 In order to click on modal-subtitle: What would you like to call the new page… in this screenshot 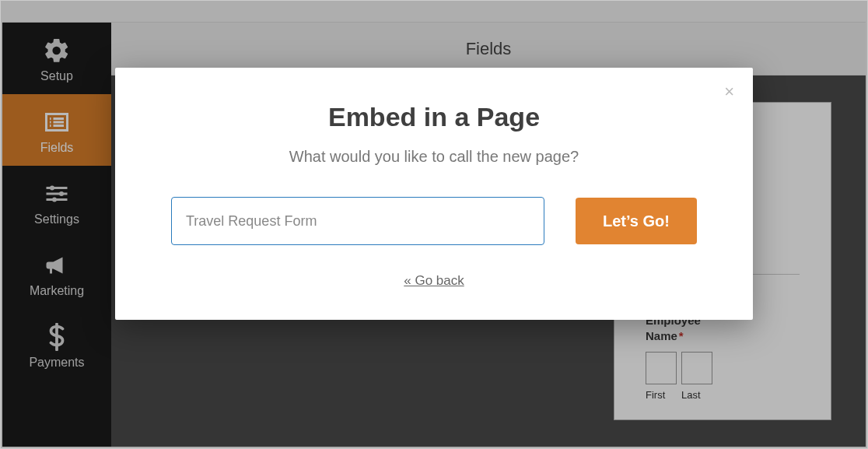, I will do `click(434, 157)`.